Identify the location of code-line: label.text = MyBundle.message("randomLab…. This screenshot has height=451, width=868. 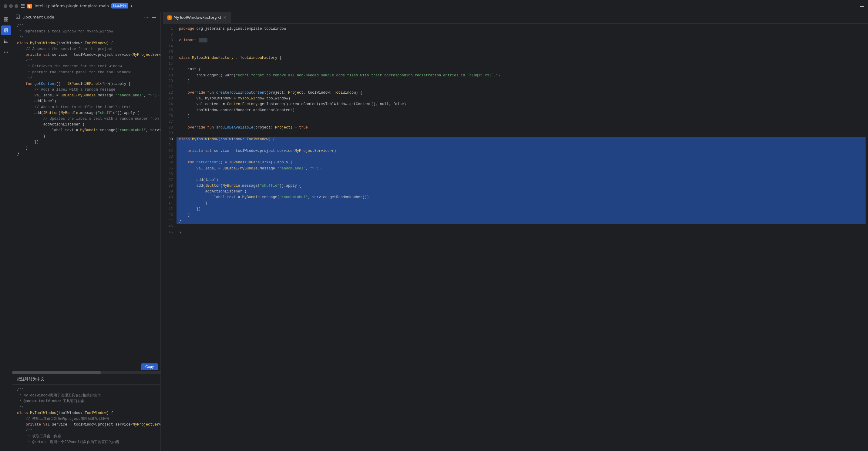
(86, 131).